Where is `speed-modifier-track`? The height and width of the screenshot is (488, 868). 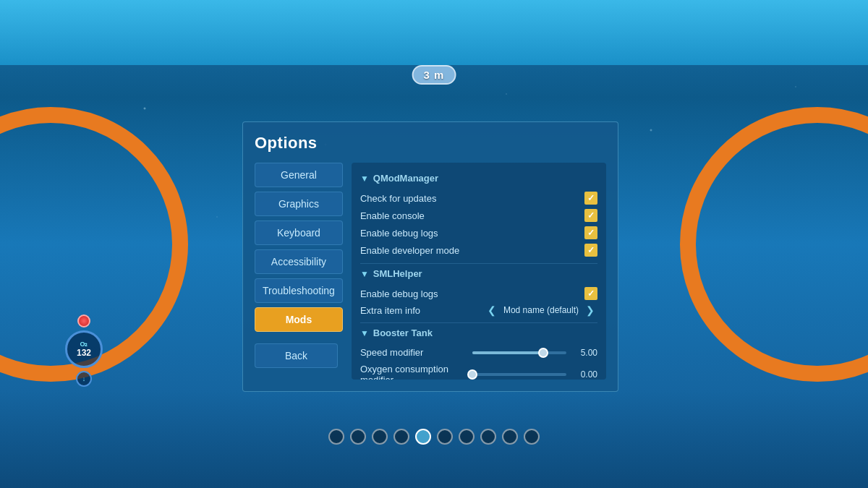 speed-modifier-track is located at coordinates (519, 353).